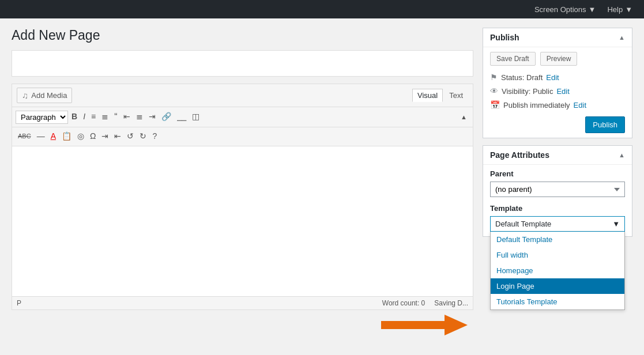 The height and width of the screenshot is (355, 644). What do you see at coordinates (558, 271) in the screenshot?
I see `template-option-homepage: Homepage` at bounding box center [558, 271].